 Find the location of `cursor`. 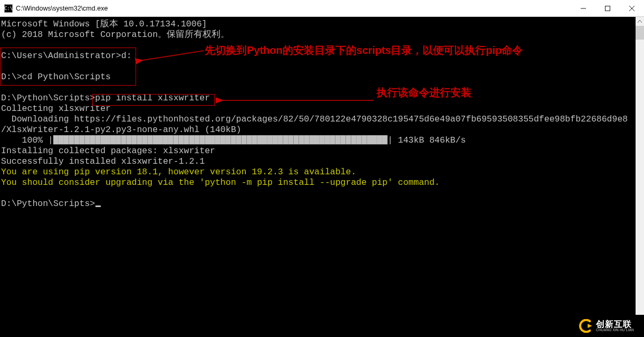

cursor is located at coordinates (98, 206).